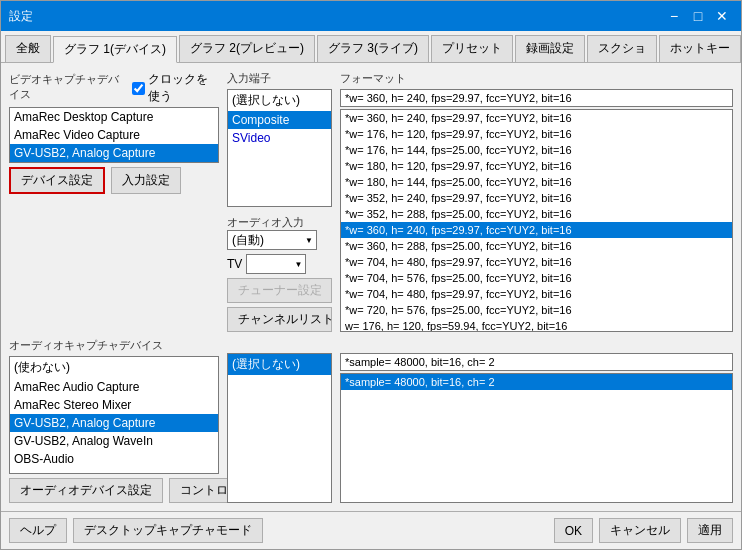 The height and width of the screenshot is (550, 742). Describe the element at coordinates (266, 222) in the screenshot. I see `audio-input-label: オーディオ入力` at that location.